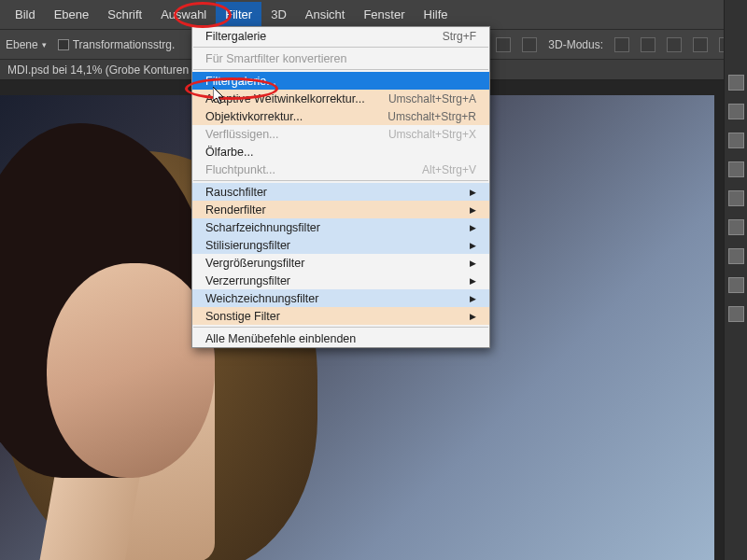 The image size is (747, 560). I want to click on menu-item-label: Weichzeichnungsfilter, so click(261, 299).